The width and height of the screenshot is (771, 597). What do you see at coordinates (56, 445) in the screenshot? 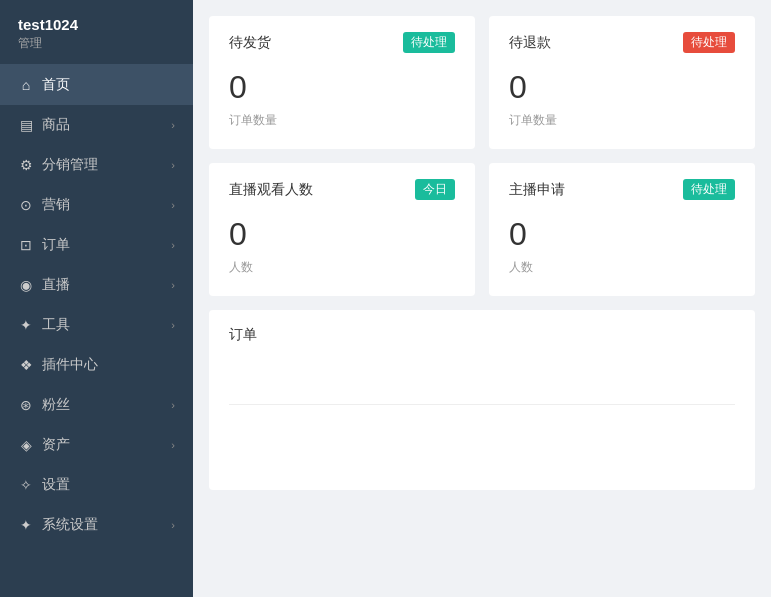
I see `sidebar-label-assets: 资产` at bounding box center [56, 445].